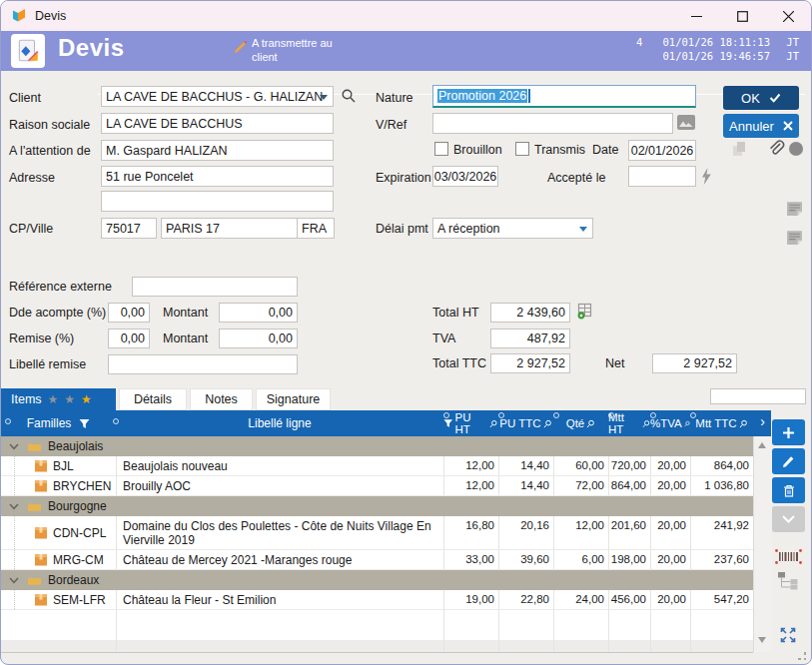 This screenshot has width=812, height=665. I want to click on dde-acompte-pct-field: 0,00, so click(129, 313).